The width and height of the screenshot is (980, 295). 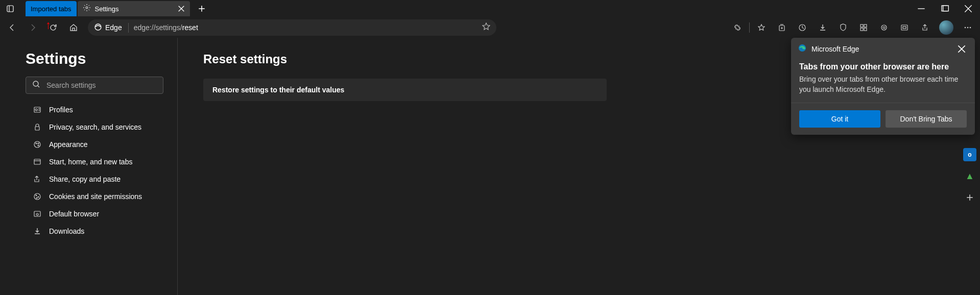 What do you see at coordinates (136, 9) in the screenshot?
I see `tab-label: Settings` at bounding box center [136, 9].